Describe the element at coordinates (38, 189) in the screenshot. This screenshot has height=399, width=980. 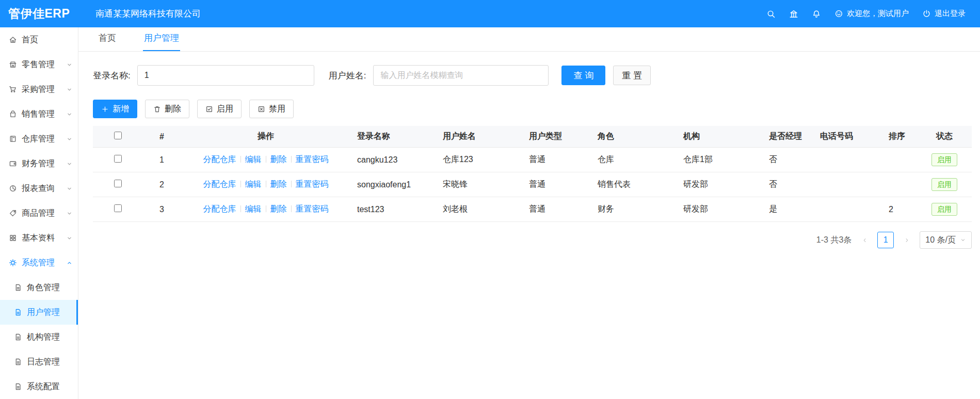
I see `sidebar-item-label: 报表查询` at that location.